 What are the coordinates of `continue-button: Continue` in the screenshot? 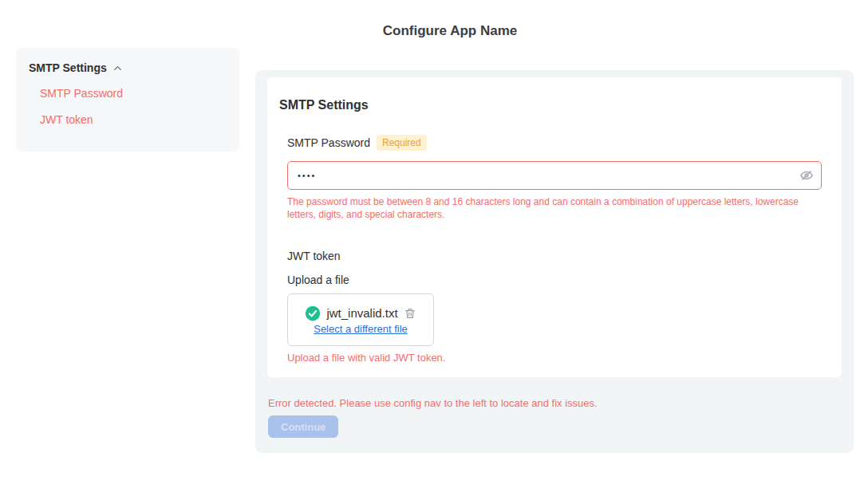 It's located at (303, 427).